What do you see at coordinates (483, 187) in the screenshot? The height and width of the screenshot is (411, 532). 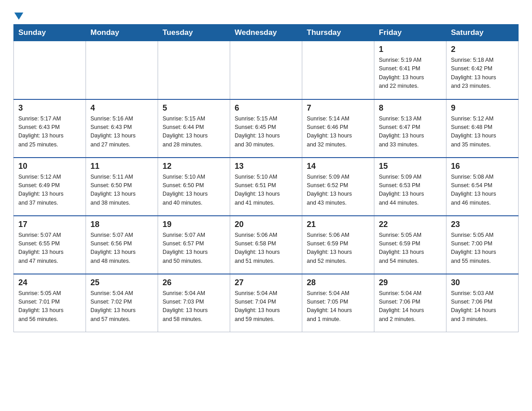 I see `calendar-cell: 16Sunrise: 5:08 AM Sunset: 6:54 PM Dayli…` at bounding box center [483, 187].